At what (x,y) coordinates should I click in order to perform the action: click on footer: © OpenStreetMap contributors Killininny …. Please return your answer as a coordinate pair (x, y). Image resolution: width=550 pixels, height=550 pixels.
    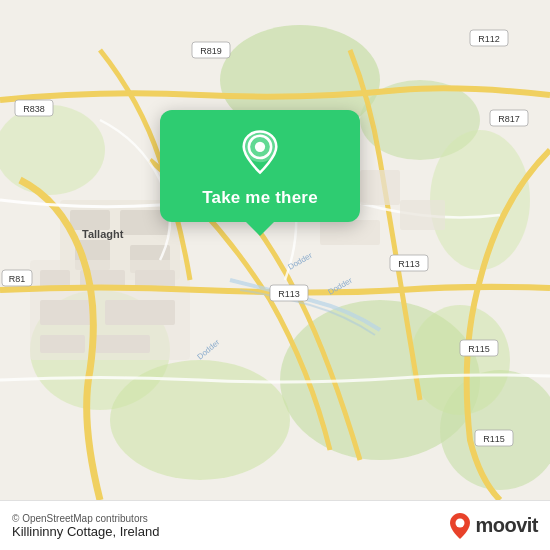
    Looking at the image, I should click on (275, 525).